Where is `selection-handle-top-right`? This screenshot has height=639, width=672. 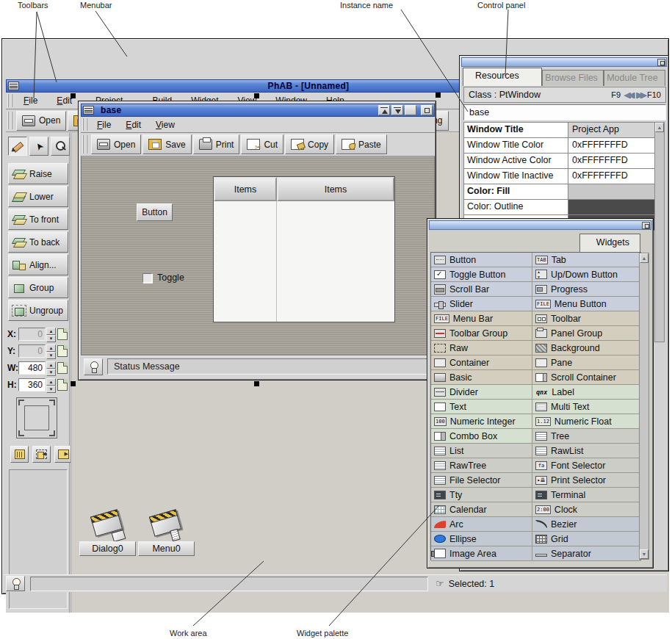
selection-handle-top-right is located at coordinates (438, 95).